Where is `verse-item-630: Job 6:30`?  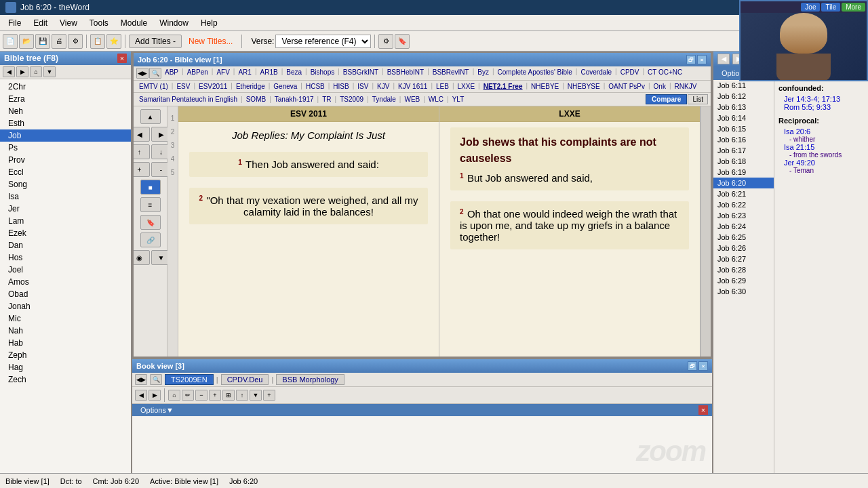
verse-item-630: Job 6:30 is located at coordinates (743, 291).